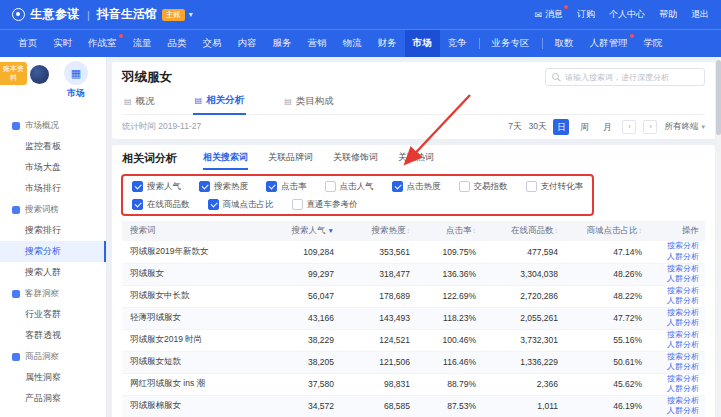 This screenshot has height=417, width=721. What do you see at coordinates (315, 102) in the screenshot?
I see `tab-label: 类目构成` at bounding box center [315, 102].